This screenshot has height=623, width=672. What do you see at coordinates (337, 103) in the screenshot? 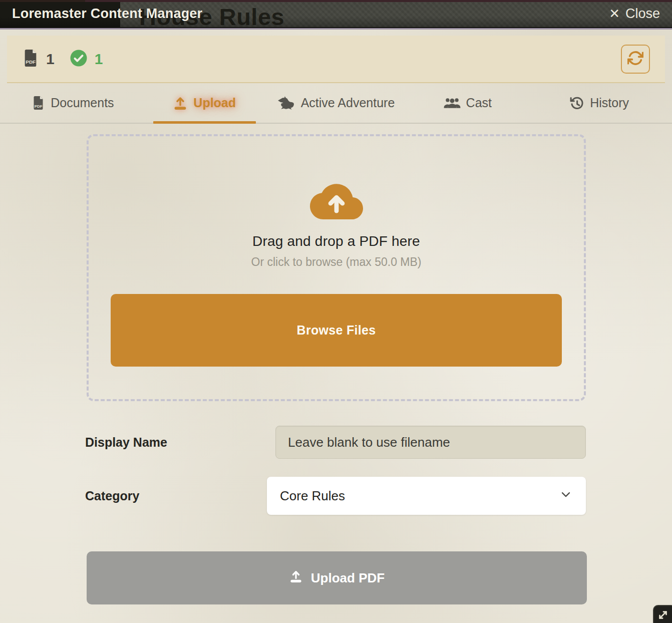
I see `tab-active-adventure: Active Adventure` at bounding box center [337, 103].